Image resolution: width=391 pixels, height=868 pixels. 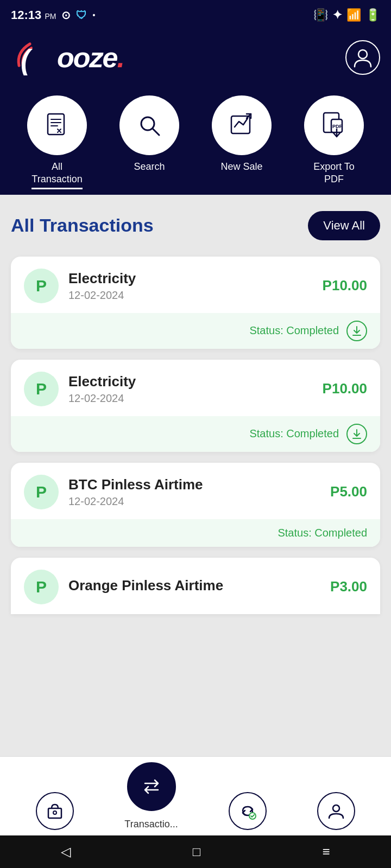 What do you see at coordinates (83, 226) in the screenshot?
I see `section-title: All Transactions` at bounding box center [83, 226].